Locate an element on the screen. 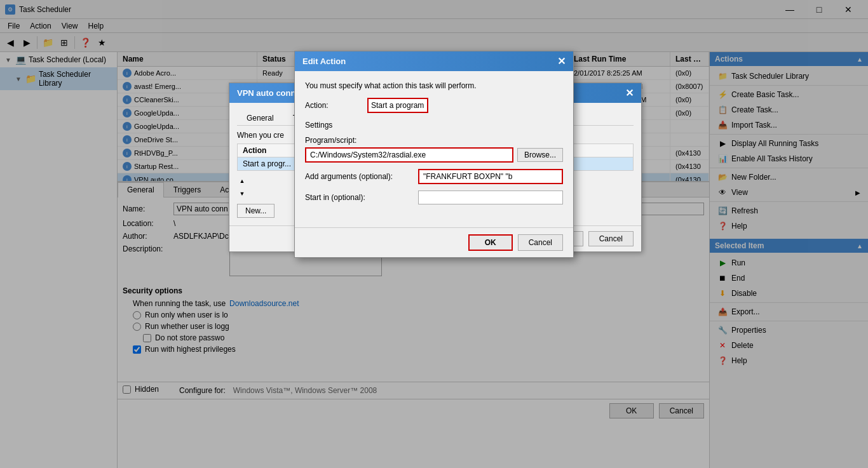  browse-button: Browse... is located at coordinates (540, 155).